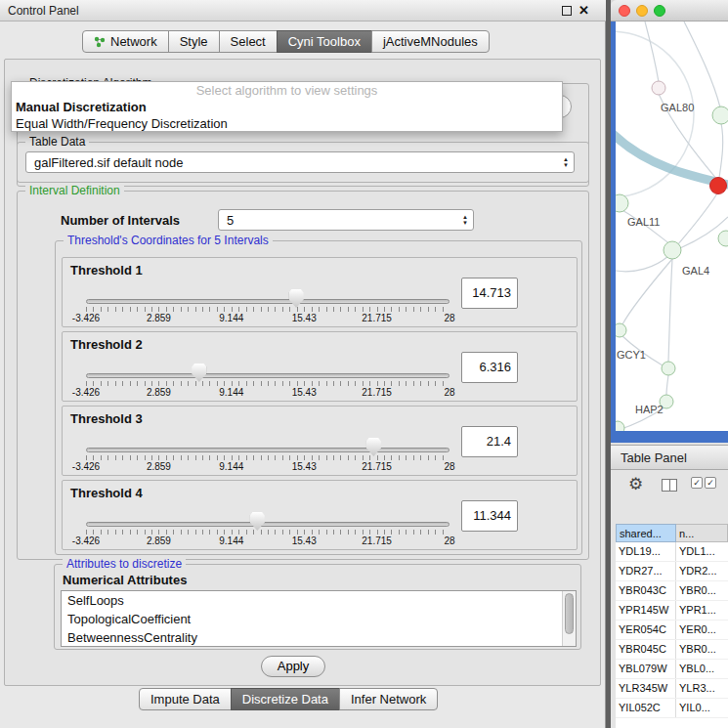 The height and width of the screenshot is (728, 728). Describe the element at coordinates (702, 688) in the screenshot. I see `cell: YLR3...` at that location.